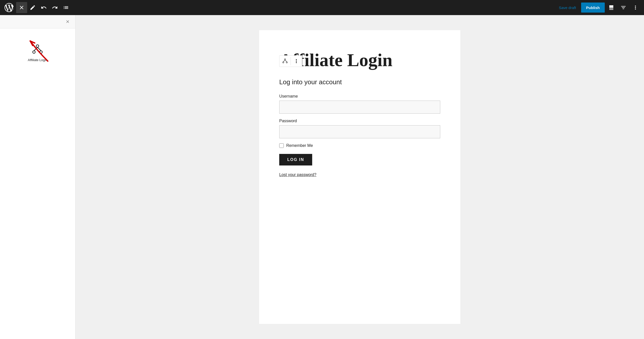 Image resolution: width=644 pixels, height=339 pixels. What do you see at coordinates (55, 8) in the screenshot?
I see `redo-button` at bounding box center [55, 8].